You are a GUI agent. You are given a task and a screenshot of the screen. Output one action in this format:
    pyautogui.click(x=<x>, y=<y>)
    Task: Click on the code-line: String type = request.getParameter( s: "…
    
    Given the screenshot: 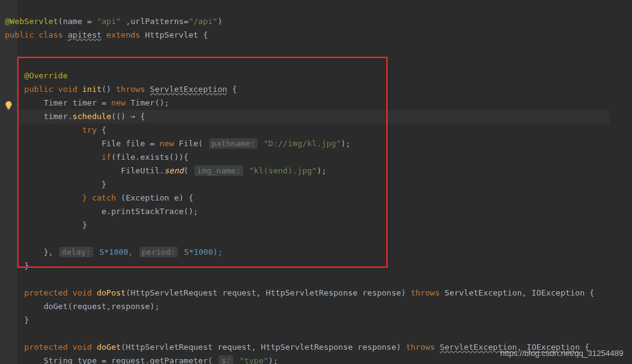 What is the action you would take?
    pyautogui.click(x=142, y=360)
    